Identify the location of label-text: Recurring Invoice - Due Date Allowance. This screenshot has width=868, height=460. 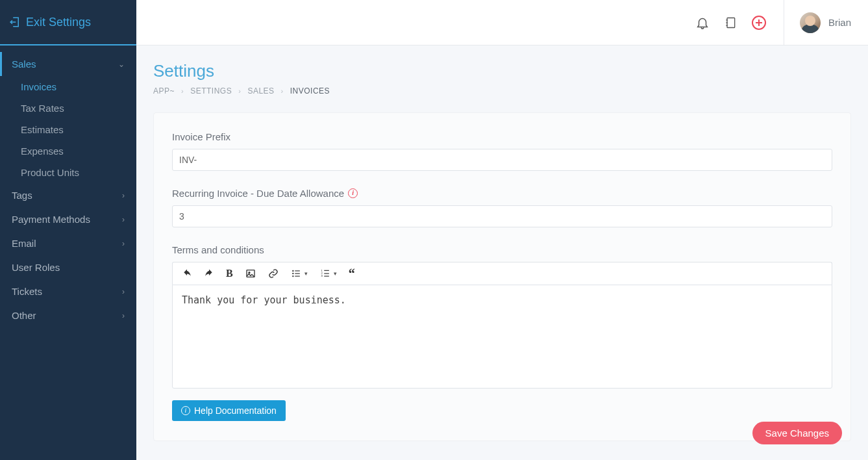
(258, 194).